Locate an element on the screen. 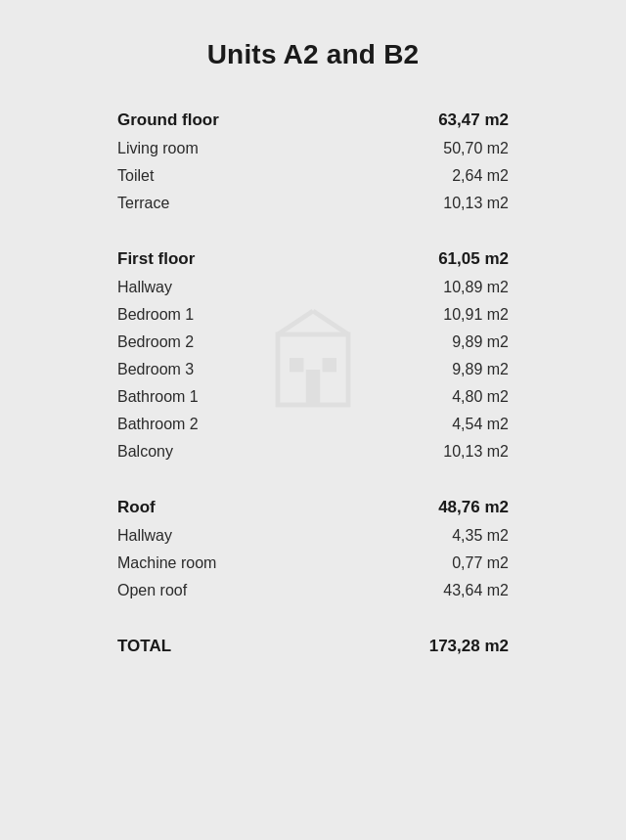 The height and width of the screenshot is (840, 626). total-value: 173,28 m2 is located at coordinates (470, 646).